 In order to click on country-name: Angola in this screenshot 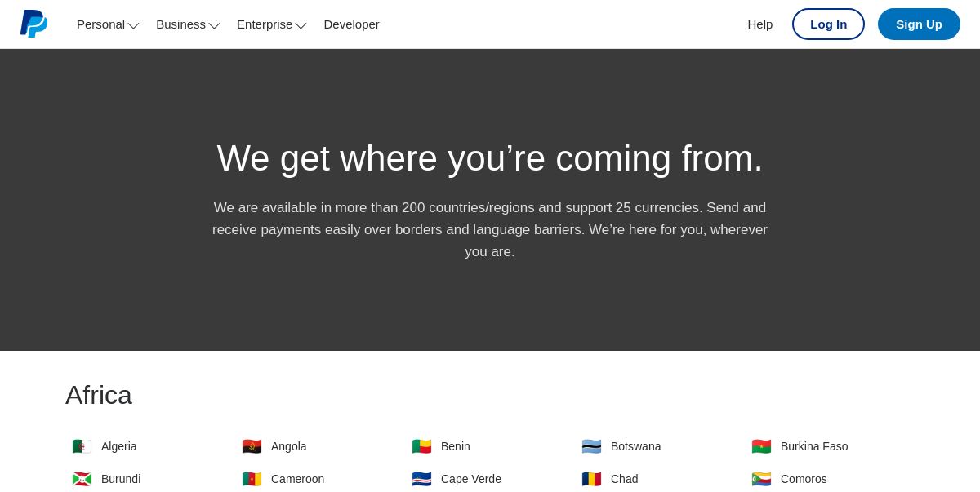, I will do `click(289, 446)`.